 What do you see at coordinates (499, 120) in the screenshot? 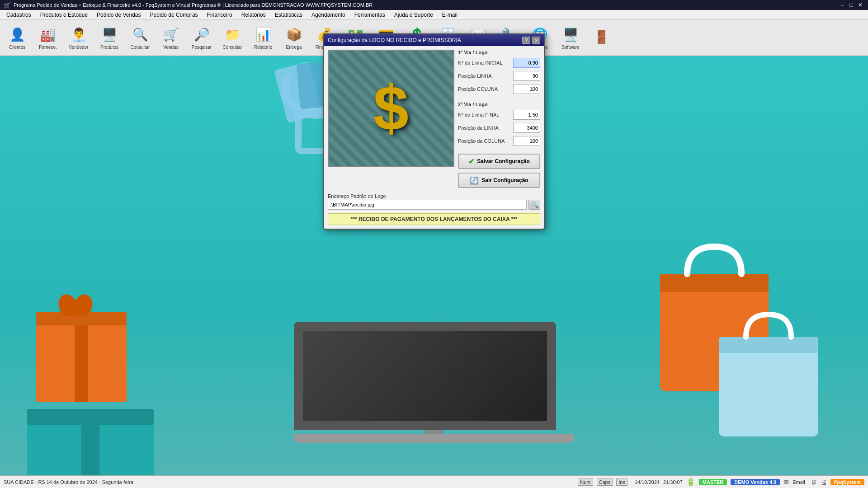
I see `form-area: 1ª Via / Logo Nº da Linha INICIAL Posiçã…` at bounding box center [499, 120].